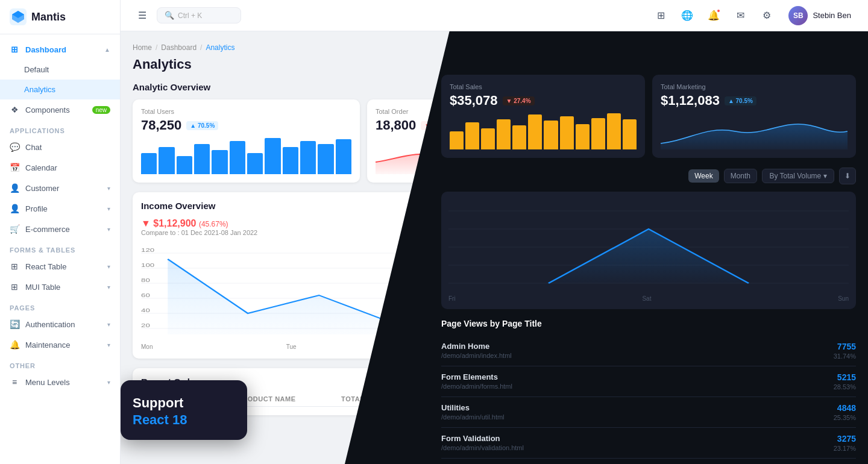  What do you see at coordinates (798, 16) in the screenshot?
I see `avatar-image: SB` at bounding box center [798, 16].